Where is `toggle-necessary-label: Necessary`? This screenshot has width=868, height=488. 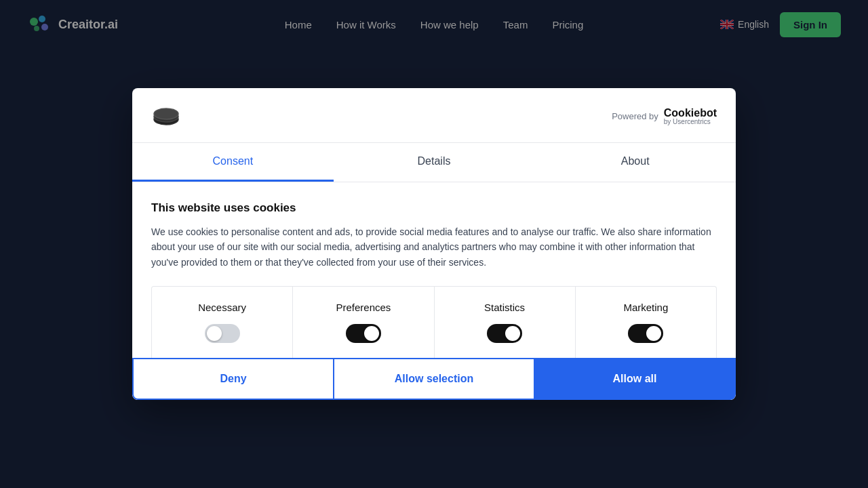
toggle-necessary-label: Necessary is located at coordinates (222, 308).